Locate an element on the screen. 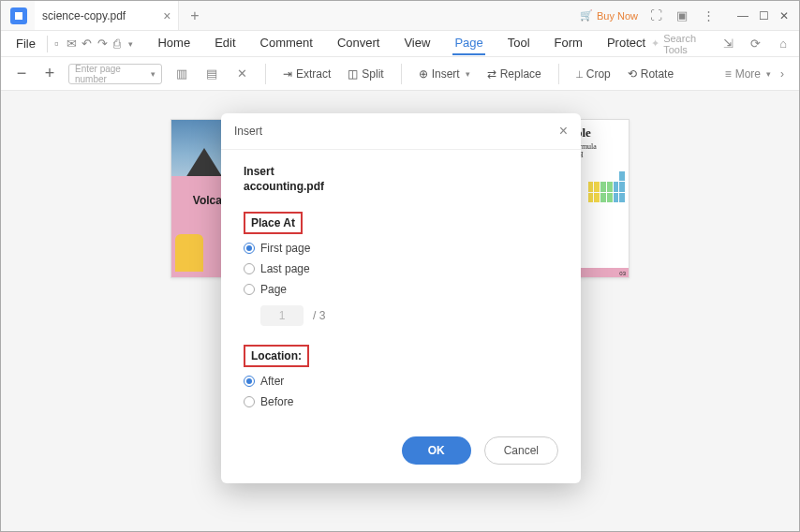 The image size is (800, 532). menu-page: Page is located at coordinates (468, 43).